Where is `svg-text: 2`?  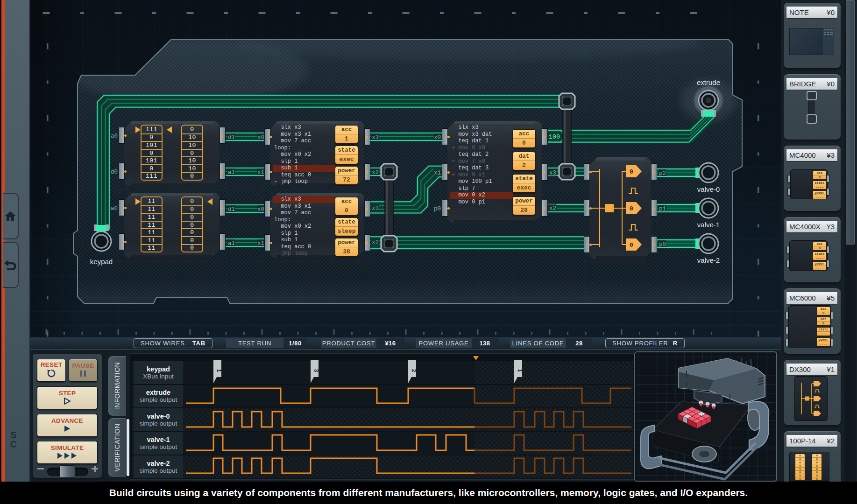
svg-text: 2 is located at coordinates (414, 371).